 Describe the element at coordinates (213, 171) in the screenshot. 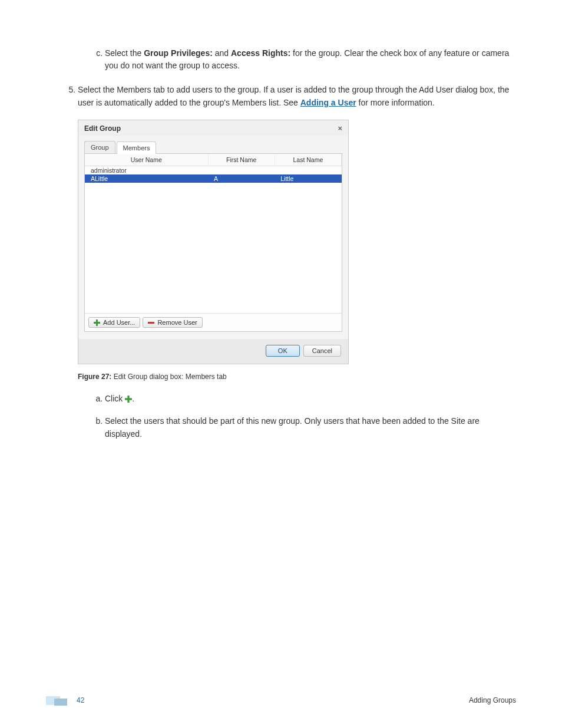

I see `table-row: administrator` at that location.